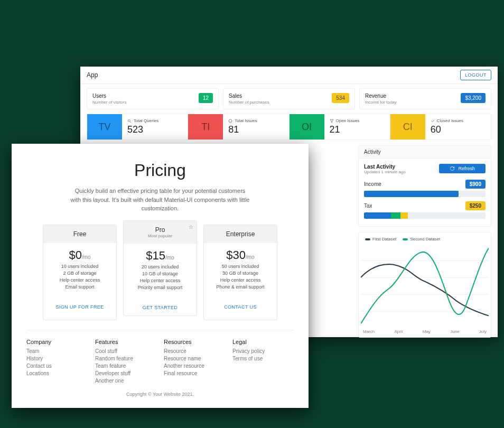 The width and height of the screenshot is (504, 428). Describe the element at coordinates (289, 129) in the screenshot. I see `stats-row: TV Total Queries 523 TI Total Issues 81 …` at that location.